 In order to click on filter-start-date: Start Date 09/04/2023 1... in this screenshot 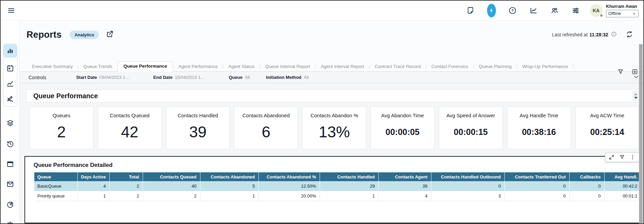, I will do `click(103, 77)`.